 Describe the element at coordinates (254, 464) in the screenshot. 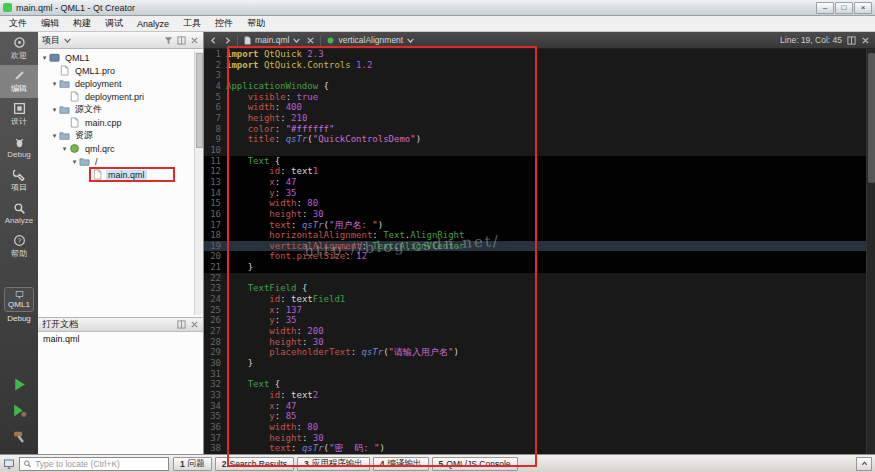

I see `pane-button-search-results: 2Search Results` at that location.